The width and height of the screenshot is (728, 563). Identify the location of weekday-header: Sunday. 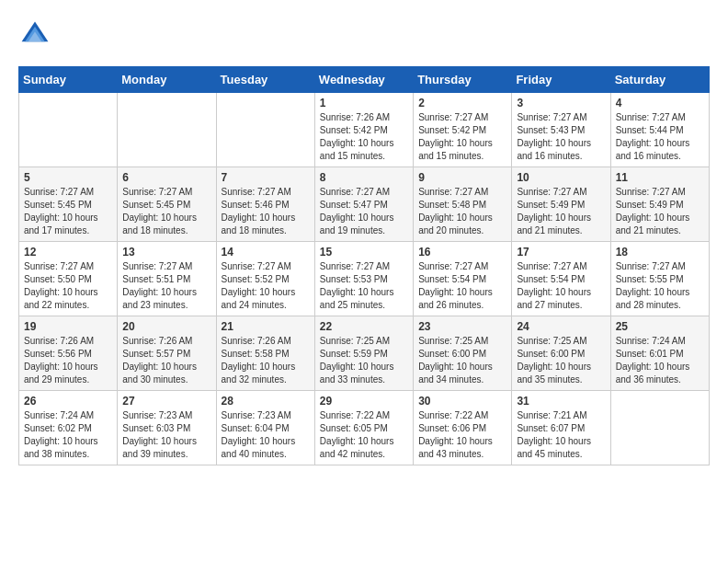
(68, 80).